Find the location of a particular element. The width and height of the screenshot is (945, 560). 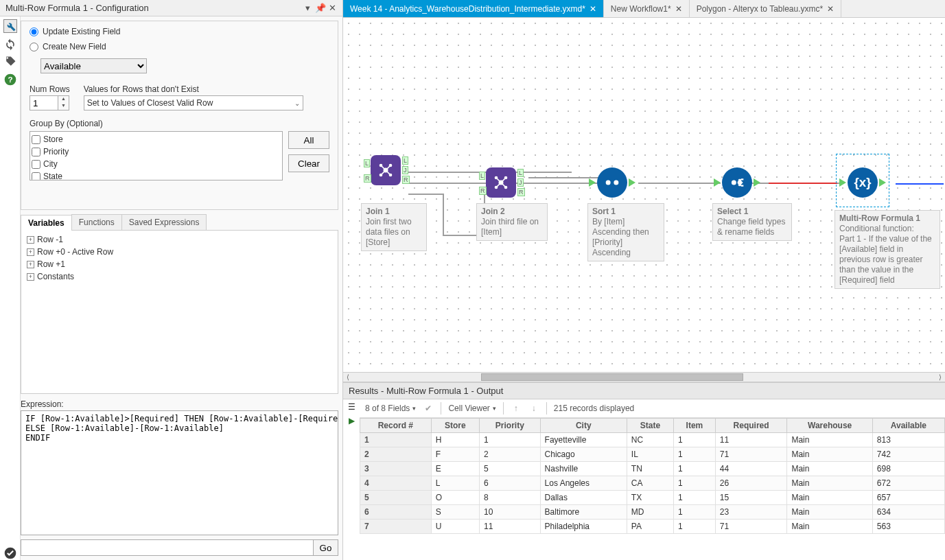

groupby-item: City is located at coordinates (156, 164).